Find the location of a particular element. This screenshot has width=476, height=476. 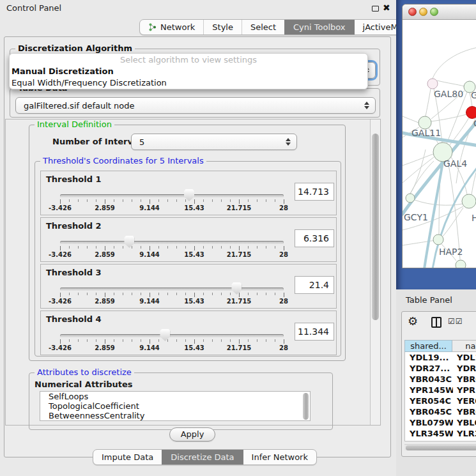

tab-network: Network is located at coordinates (171, 27).